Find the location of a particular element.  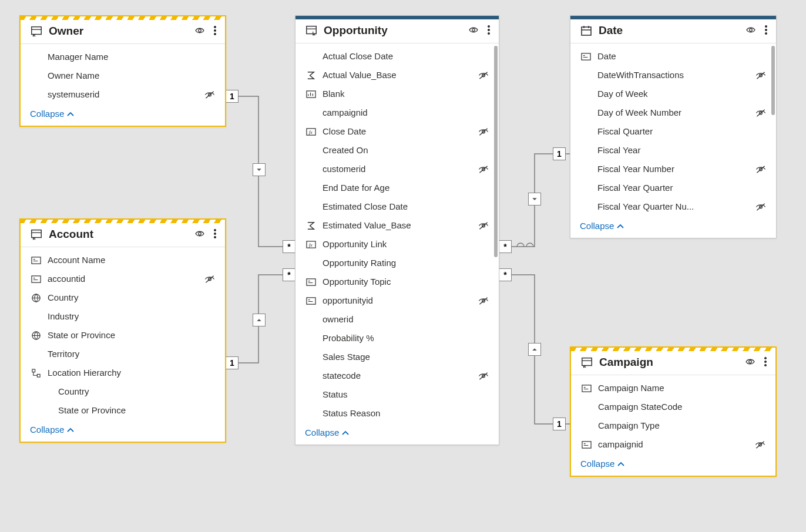

field-row: Estimated Close Date is located at coordinates (397, 207).